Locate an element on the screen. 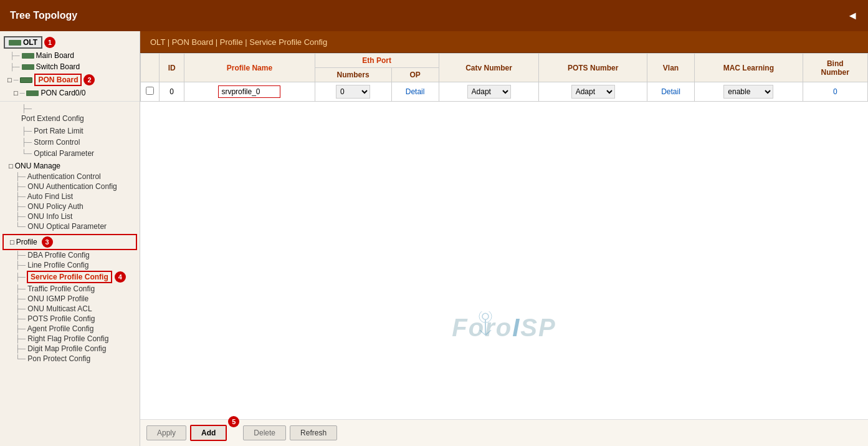 Image resolution: width=868 pixels, height=446 pixels. bind-number-link: 0 is located at coordinates (835, 92).